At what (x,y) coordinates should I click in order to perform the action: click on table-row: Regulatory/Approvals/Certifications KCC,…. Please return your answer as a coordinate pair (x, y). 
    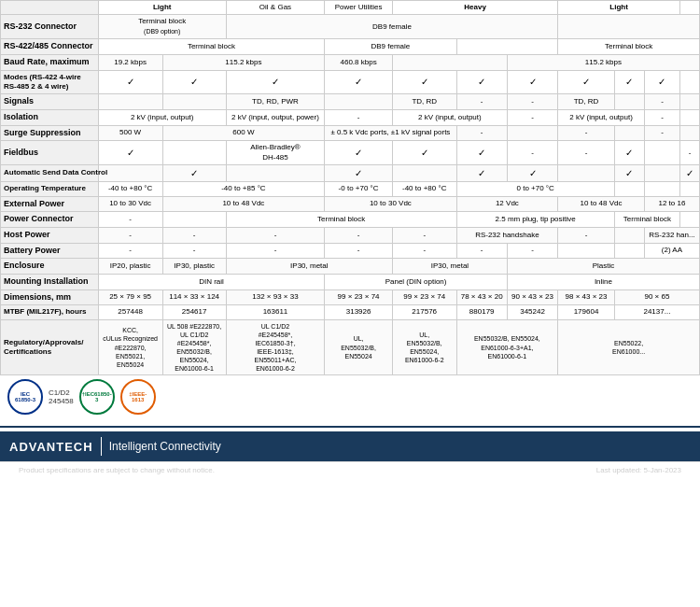
    Looking at the image, I should click on (351, 347).